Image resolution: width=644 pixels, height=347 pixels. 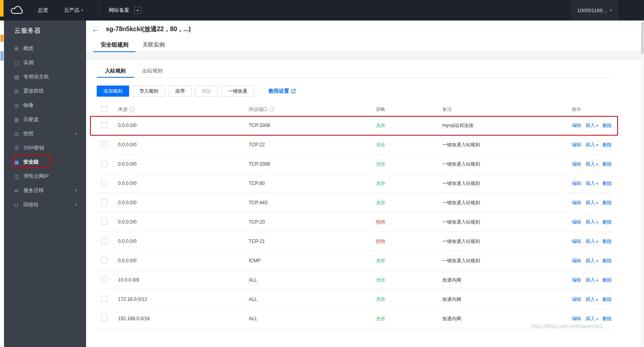 What do you see at coordinates (138, 10) in the screenshot?
I see `add-tab-icon: +` at bounding box center [138, 10].